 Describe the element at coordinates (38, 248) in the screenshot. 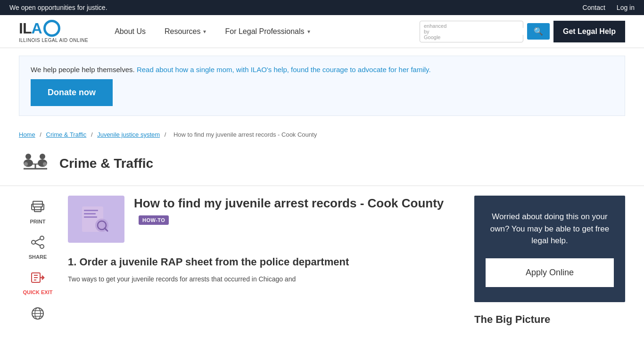

I see `share-action: SHARE` at that location.